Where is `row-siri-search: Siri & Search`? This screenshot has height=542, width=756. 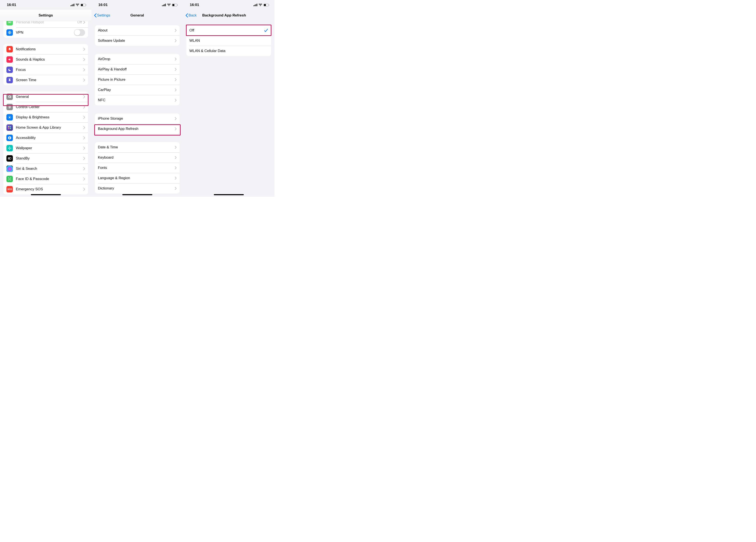 row-siri-search: Siri & Search is located at coordinates (46, 169).